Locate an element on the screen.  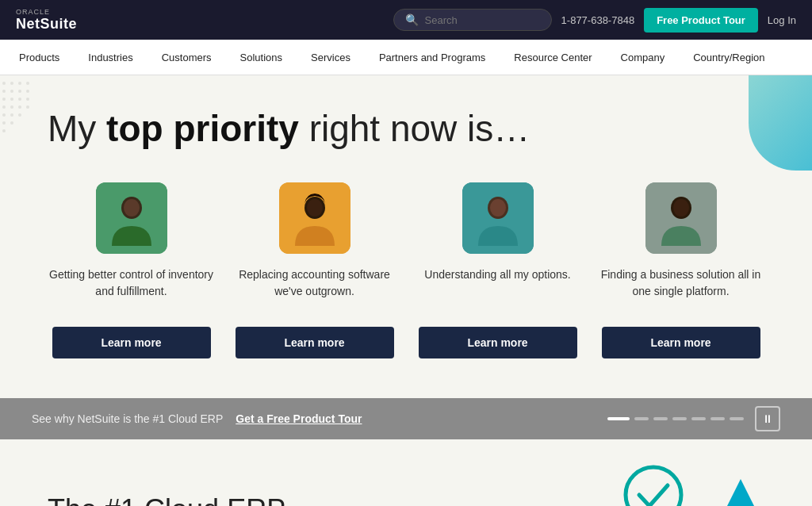
nav-bar: Products Industries Customers Solutions … is located at coordinates (406, 57).